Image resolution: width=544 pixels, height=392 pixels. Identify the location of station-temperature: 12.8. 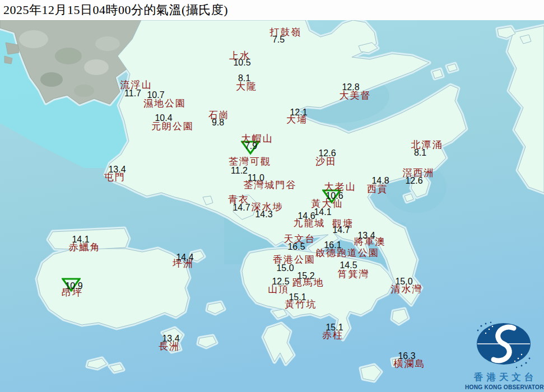
(351, 87).